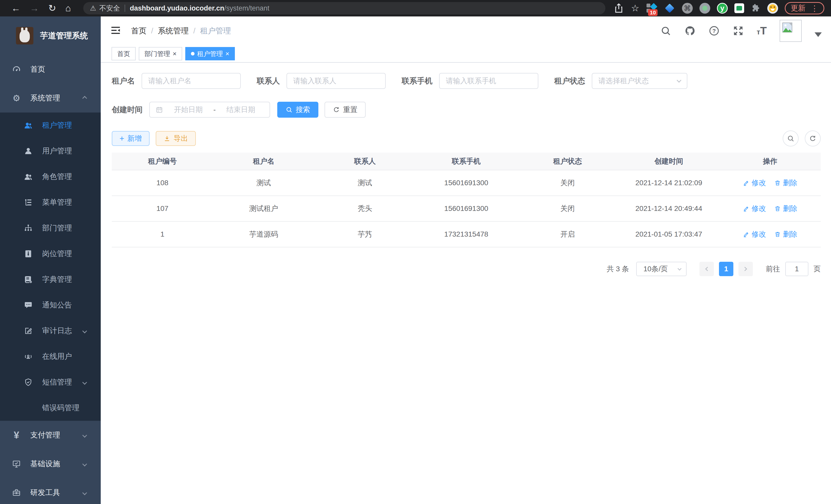 The width and height of the screenshot is (831, 504). What do you see at coordinates (139, 31) in the screenshot?
I see `breadcrumb-home: 首页` at bounding box center [139, 31].